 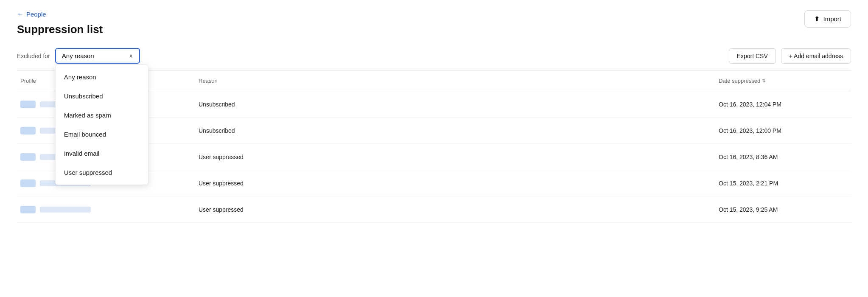 What do you see at coordinates (102, 77) in the screenshot?
I see `dropdown-option-any: Any reason` at bounding box center [102, 77].